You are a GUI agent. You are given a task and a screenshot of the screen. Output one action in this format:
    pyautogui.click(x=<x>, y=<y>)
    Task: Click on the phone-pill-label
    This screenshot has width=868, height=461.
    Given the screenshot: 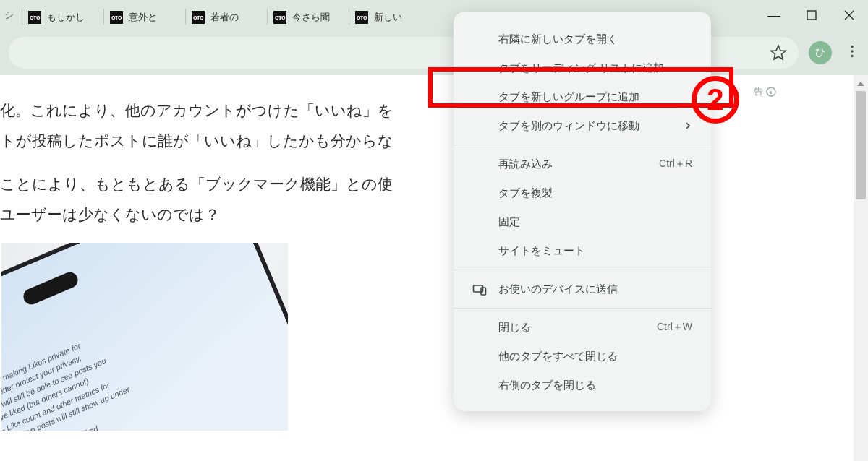 What is the action you would take?
    pyautogui.click(x=51, y=288)
    